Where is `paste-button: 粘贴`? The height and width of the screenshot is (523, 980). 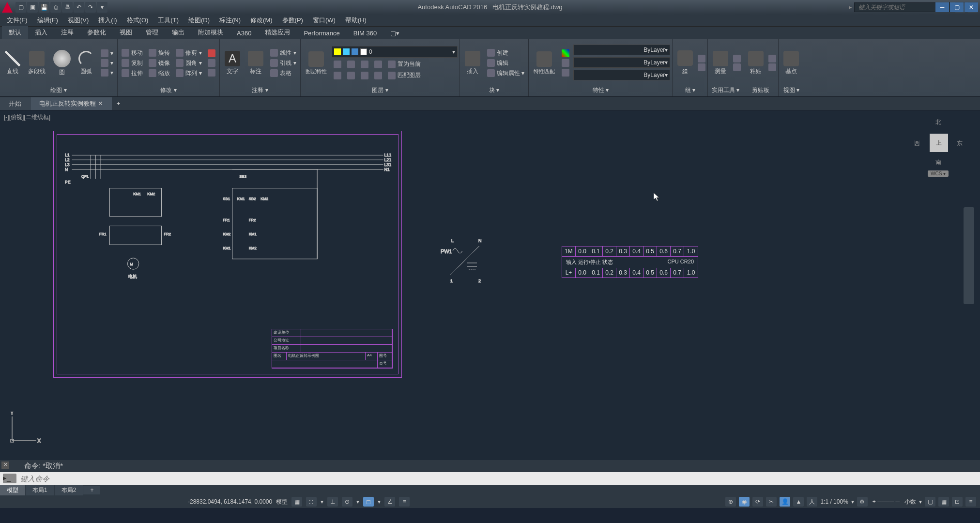 paste-button: 粘贴 is located at coordinates (756, 63).